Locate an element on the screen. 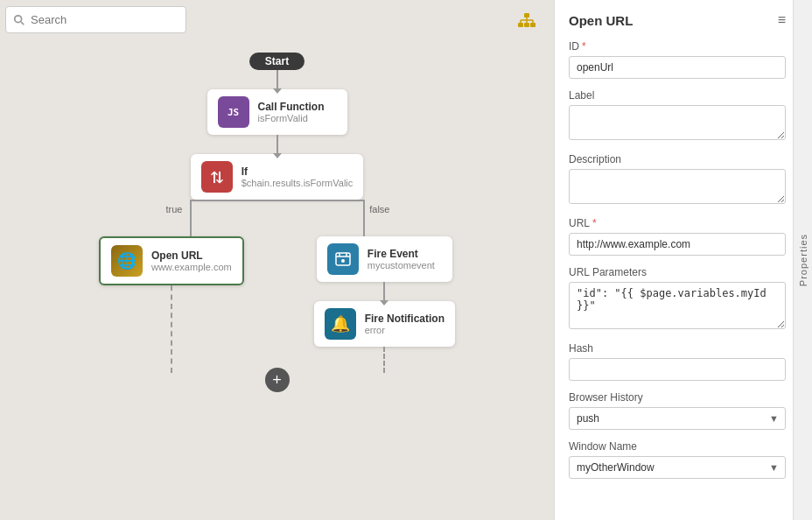  field-id-label: ID * is located at coordinates (677, 46).